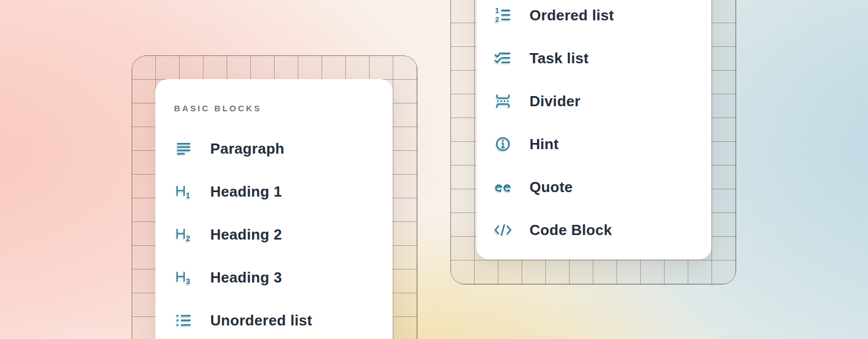 The width and height of the screenshot is (868, 339). I want to click on menu-item-label: Code Block, so click(571, 231).